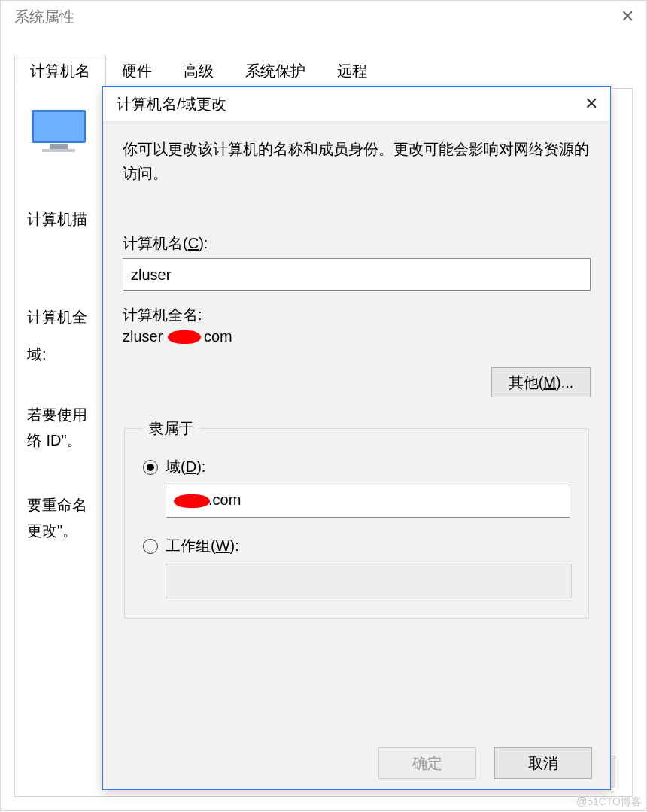 This screenshot has height=812, width=647. What do you see at coordinates (60, 72) in the screenshot?
I see `tab-computer-name: 计算机名` at bounding box center [60, 72].